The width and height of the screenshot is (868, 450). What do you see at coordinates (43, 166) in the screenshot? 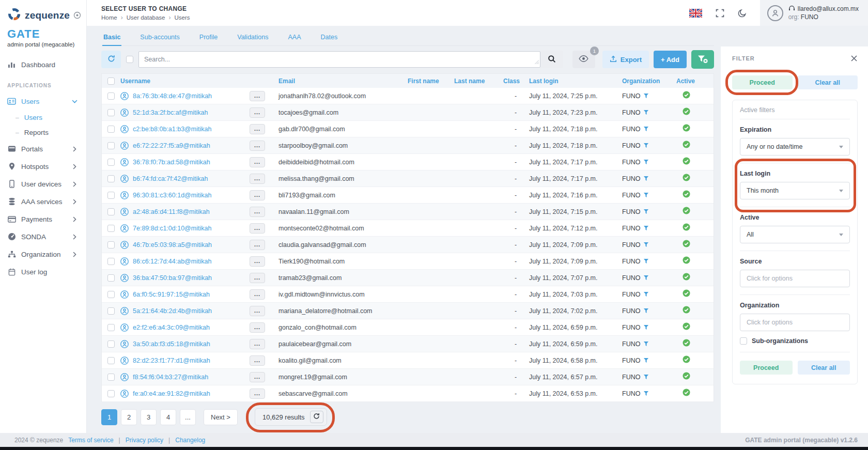
I see `sidebar-item-hotspots: Hotspots` at bounding box center [43, 166].